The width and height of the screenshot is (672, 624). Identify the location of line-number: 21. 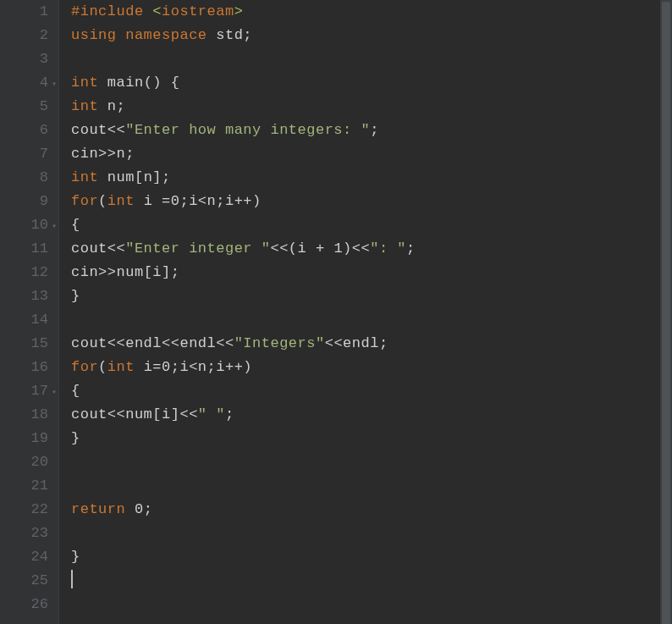
(24, 486).